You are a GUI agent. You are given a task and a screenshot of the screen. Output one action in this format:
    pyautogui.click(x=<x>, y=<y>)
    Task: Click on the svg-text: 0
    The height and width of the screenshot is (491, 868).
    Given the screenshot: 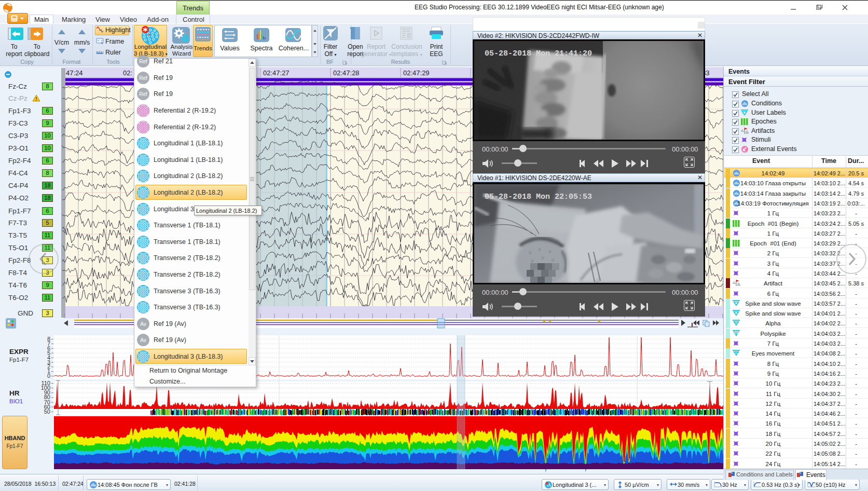 What is the action you would take?
    pyautogui.click(x=49, y=376)
    